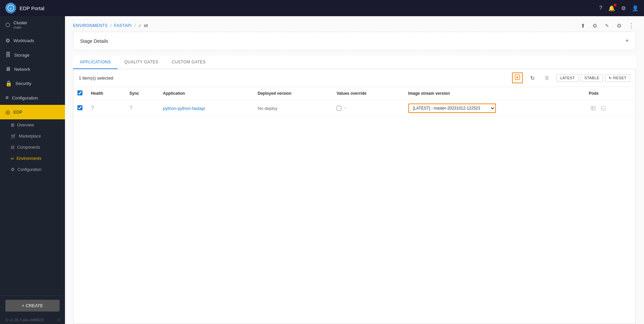 The width and height of the screenshot is (644, 324). I want to click on values-override-checkbox, so click(339, 108).